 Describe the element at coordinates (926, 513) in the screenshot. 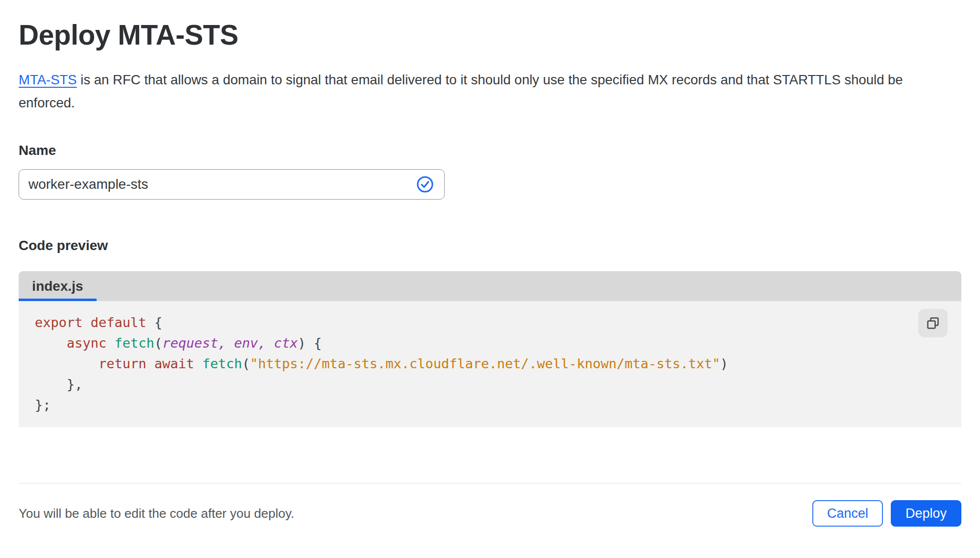

I see `deploy-button: Deploy` at that location.